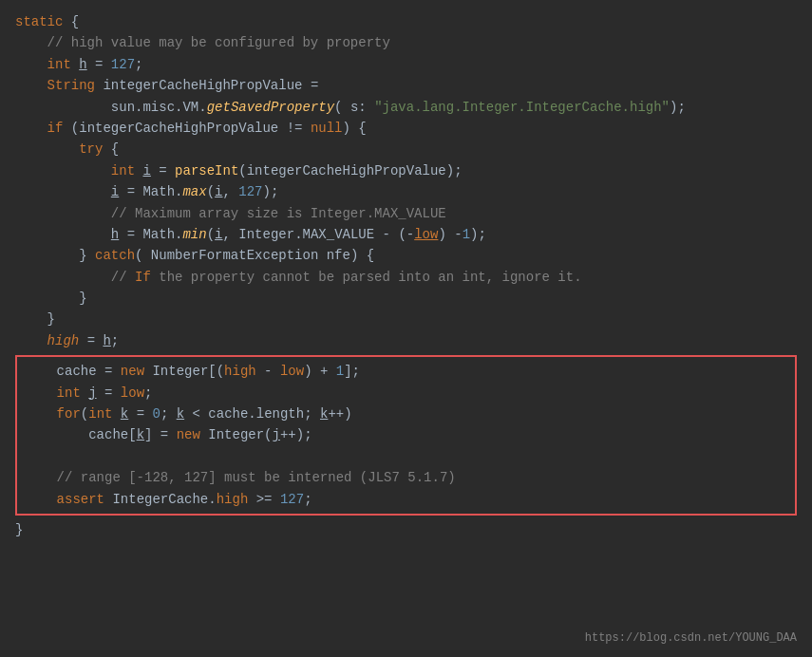 The image size is (812, 657). Describe the element at coordinates (406, 128) in the screenshot. I see `code-line: if (integerCacheHighPropValue != null) {` at that location.